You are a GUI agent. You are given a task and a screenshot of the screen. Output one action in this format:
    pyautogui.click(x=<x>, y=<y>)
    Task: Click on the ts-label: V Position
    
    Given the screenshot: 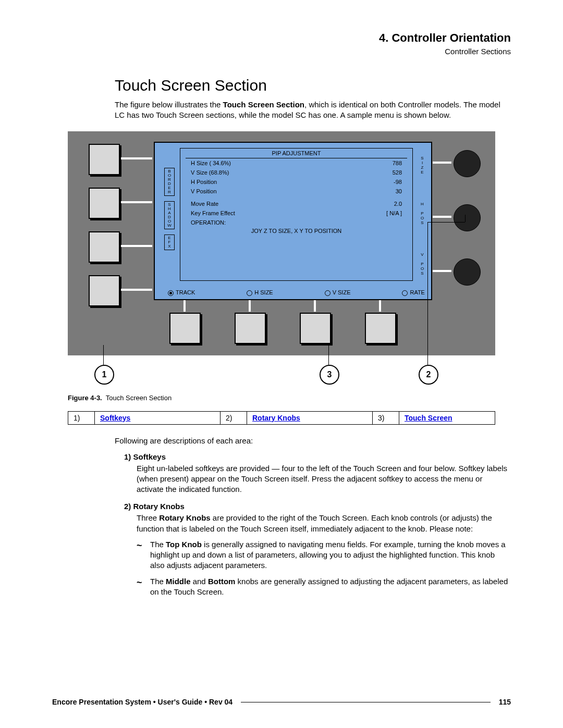 What is the action you would take?
    pyautogui.click(x=204, y=191)
    